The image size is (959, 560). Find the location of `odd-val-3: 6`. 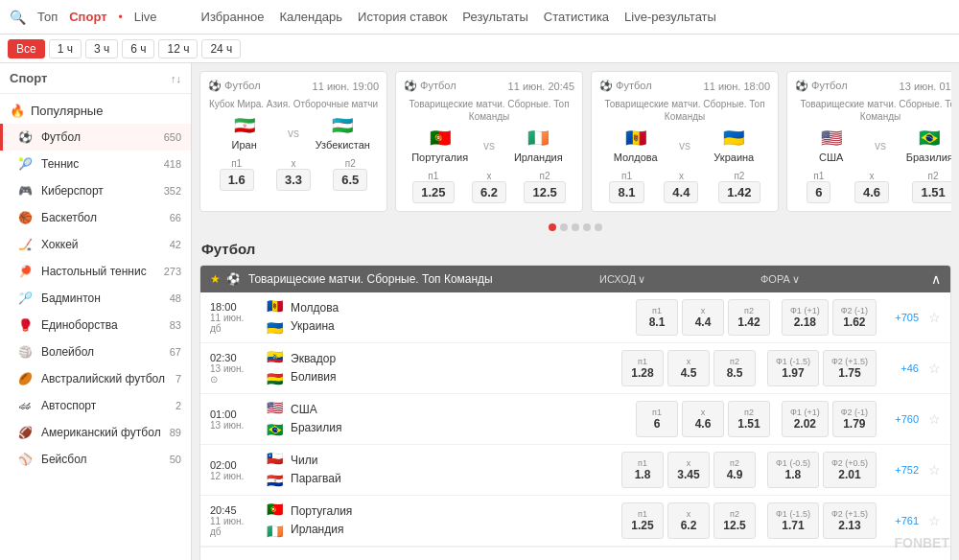

odd-val-3: 6 is located at coordinates (819, 192).